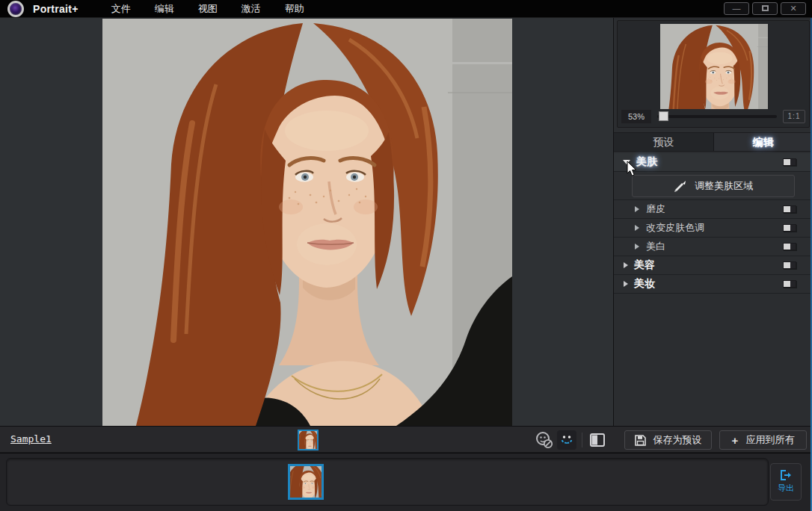  What do you see at coordinates (713, 247) in the screenshot?
I see `section-whitening: 美白` at bounding box center [713, 247].